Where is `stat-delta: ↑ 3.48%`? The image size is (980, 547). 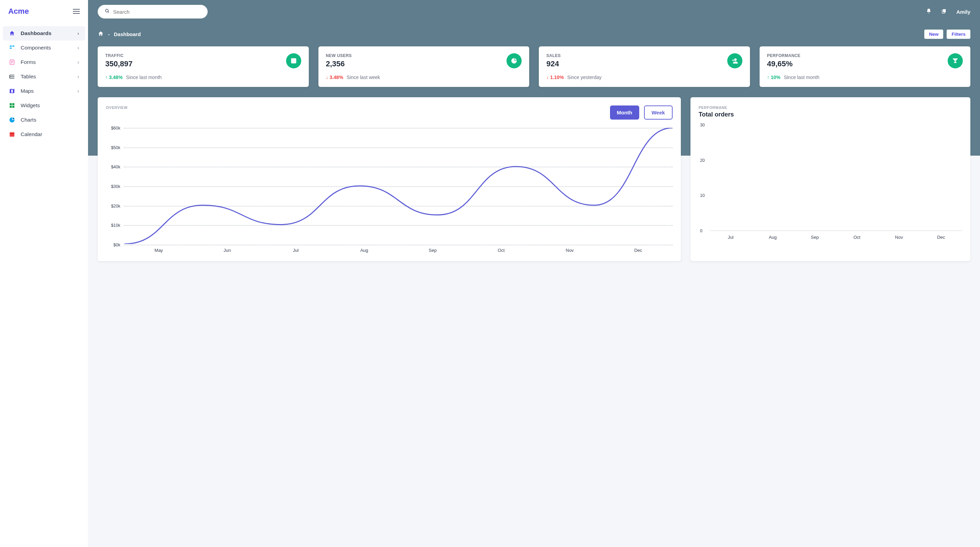
stat-delta: ↑ 3.48% is located at coordinates (114, 78).